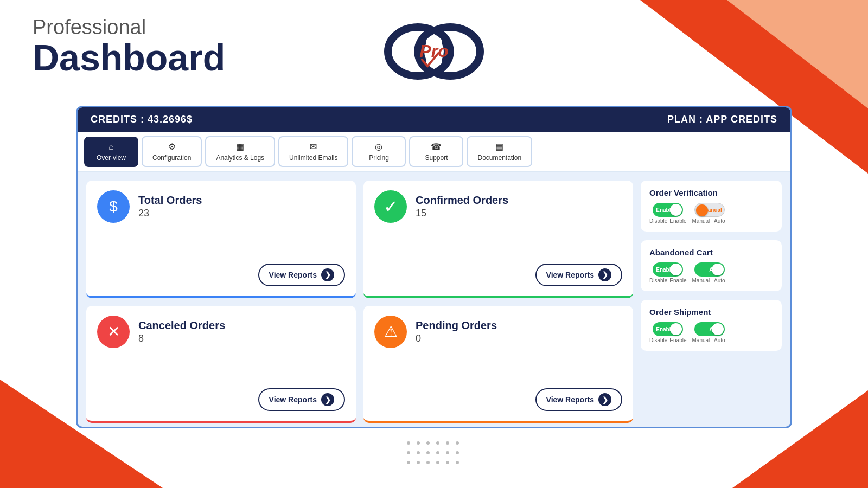 This screenshot has height=488, width=868. Describe the element at coordinates (379, 152) in the screenshot. I see `tab-pricing: ◎ Pricing` at that location.